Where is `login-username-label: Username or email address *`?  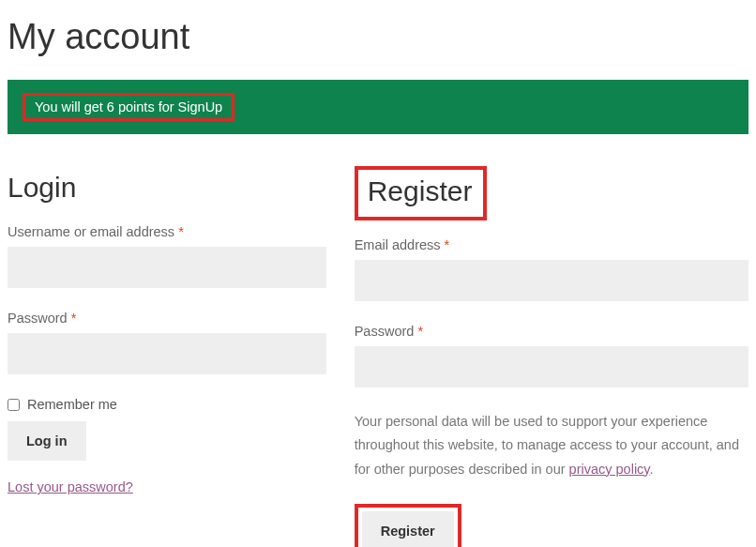
login-username-label: Username or email address * is located at coordinates (167, 232).